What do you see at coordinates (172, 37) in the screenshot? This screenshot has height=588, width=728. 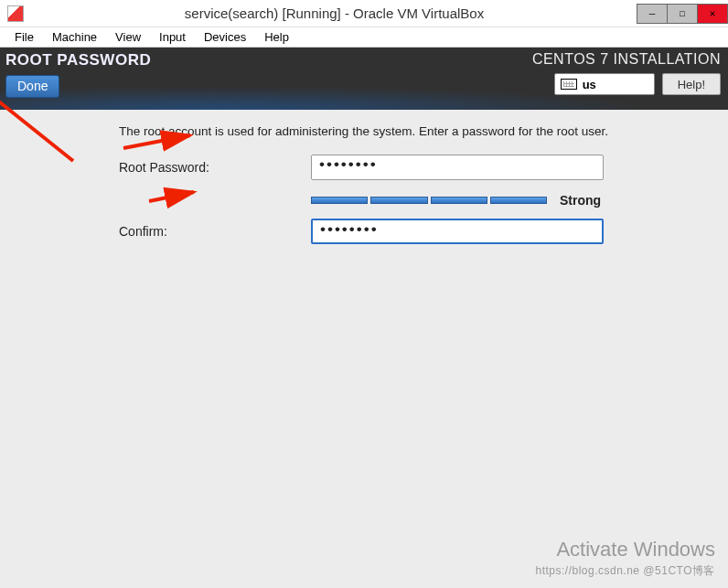 I see `menu-input: Input` at bounding box center [172, 37].